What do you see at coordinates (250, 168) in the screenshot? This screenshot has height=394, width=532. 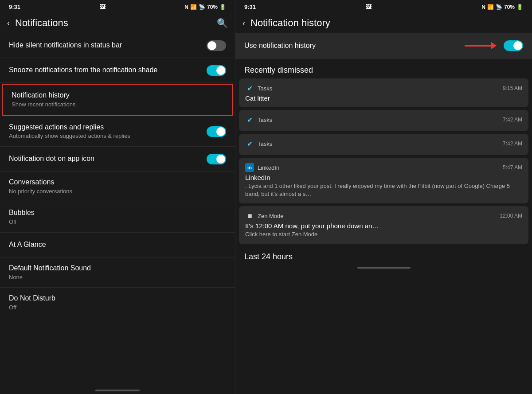 I see `linkedin-icon: in` at bounding box center [250, 168].